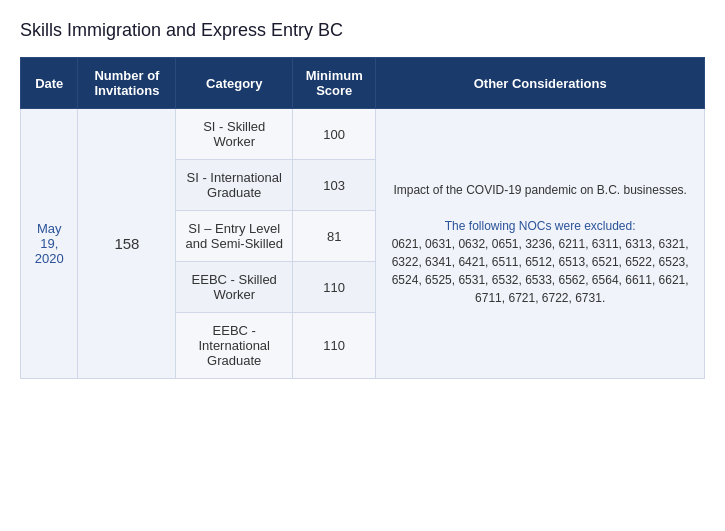 The image size is (725, 531). What do you see at coordinates (234, 236) in the screenshot?
I see `category-cell: SI – Entry Level and Semi-Skilled` at bounding box center [234, 236].